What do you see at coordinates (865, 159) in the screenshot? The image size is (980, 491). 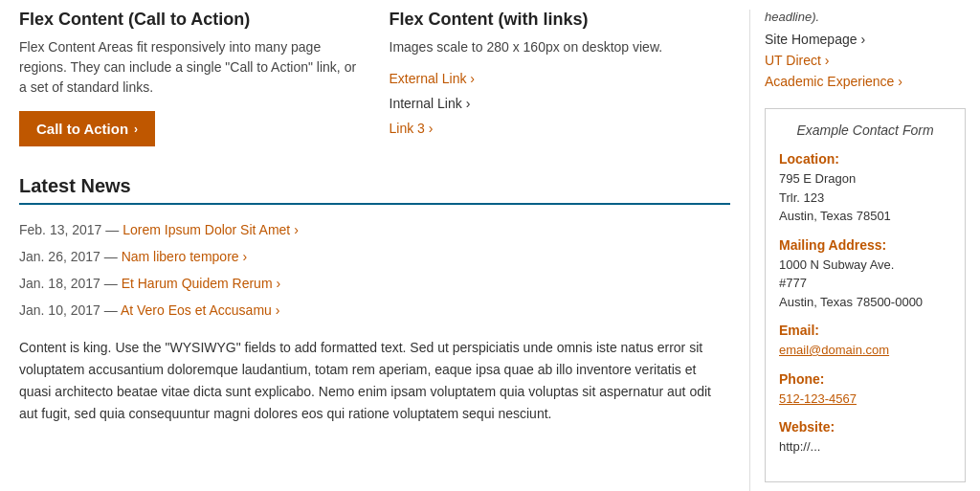 I see `contact-location-label: Location:` at bounding box center [865, 159].